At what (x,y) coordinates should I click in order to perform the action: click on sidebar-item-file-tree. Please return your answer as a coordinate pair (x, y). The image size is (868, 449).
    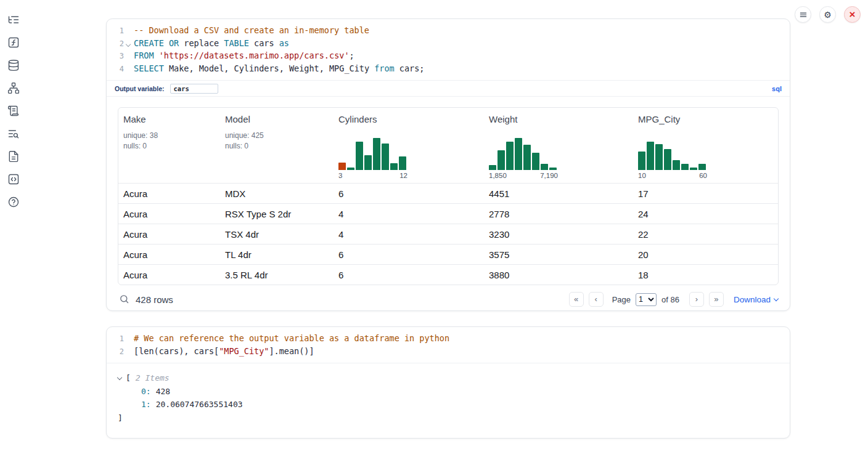
    Looking at the image, I should click on (14, 20).